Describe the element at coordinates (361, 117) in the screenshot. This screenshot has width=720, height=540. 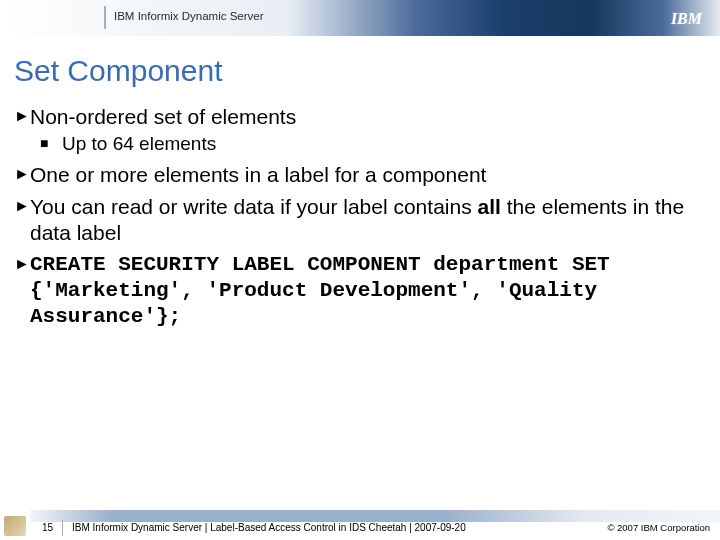
I see `bullet-row: ► Non-ordered set of elements` at that location.